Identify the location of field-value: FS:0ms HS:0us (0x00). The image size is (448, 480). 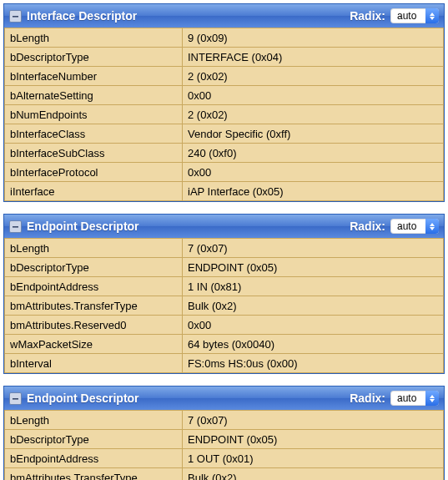
(314, 364).